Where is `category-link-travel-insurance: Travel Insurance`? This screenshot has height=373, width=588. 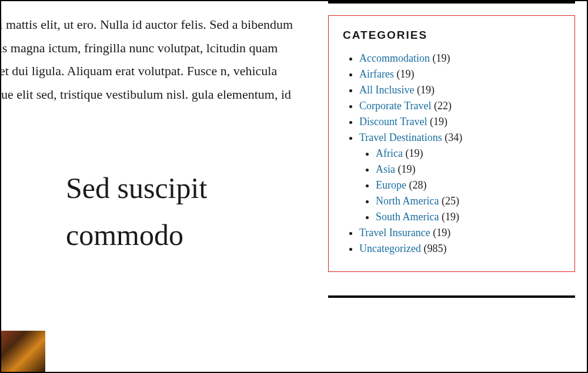 category-link-travel-insurance: Travel Insurance is located at coordinates (395, 233).